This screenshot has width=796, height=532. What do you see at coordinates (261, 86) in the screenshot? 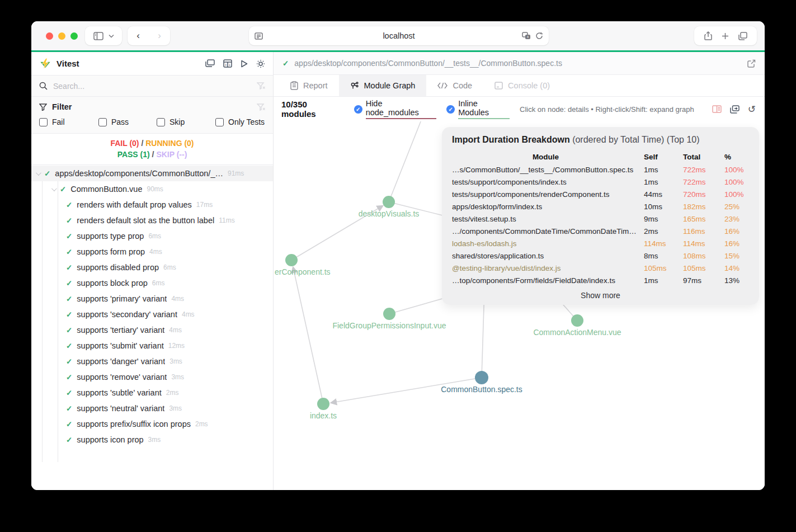
I see `clear-search-filter-icon` at bounding box center [261, 86].